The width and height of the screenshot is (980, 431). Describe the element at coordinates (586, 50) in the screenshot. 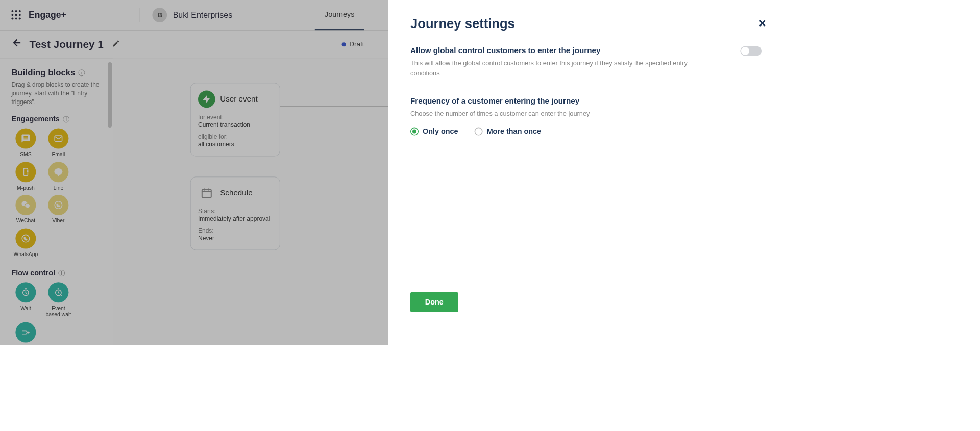

I see `setting-title: Allow global control customers to enter …` at that location.